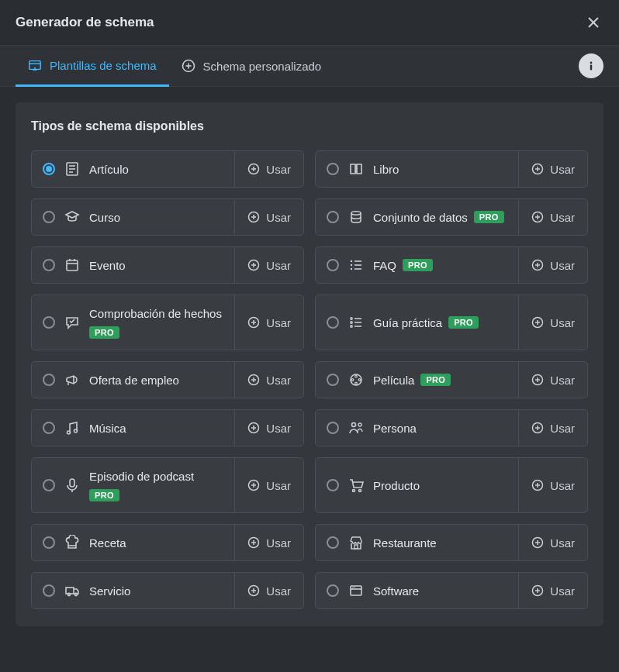 The width and height of the screenshot is (619, 672). I want to click on radio-recipe, so click(49, 543).